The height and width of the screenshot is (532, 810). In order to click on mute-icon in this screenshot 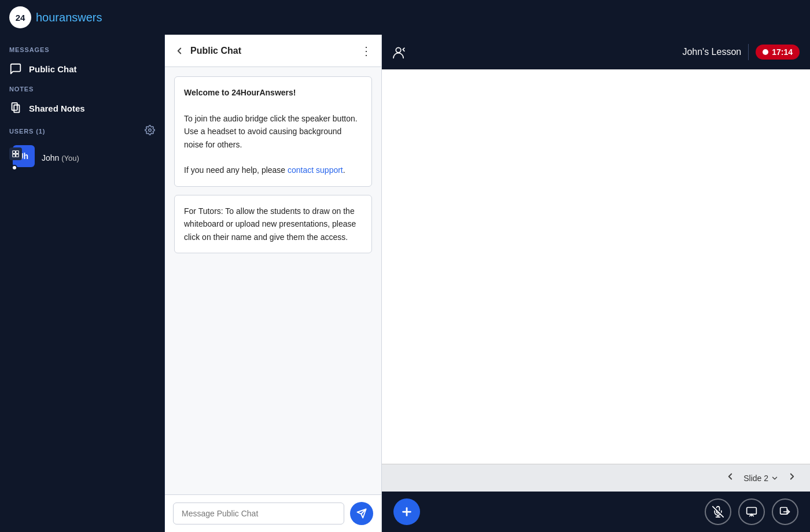, I will do `click(718, 512)`.